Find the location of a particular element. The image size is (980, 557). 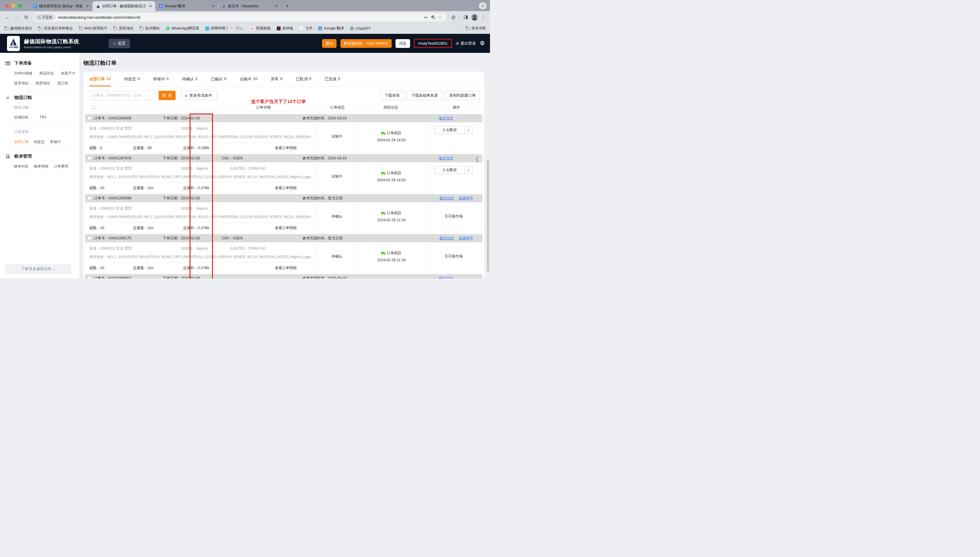

sidebar-item-bill-detail: 账单明细 is located at coordinates (41, 167).